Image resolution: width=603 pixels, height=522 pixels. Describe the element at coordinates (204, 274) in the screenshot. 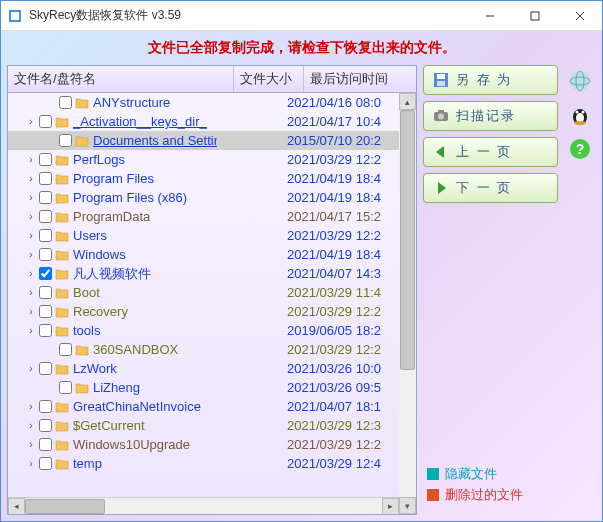

I see `file-row: ›凡人视频软件2021/04/07 14:3` at that location.